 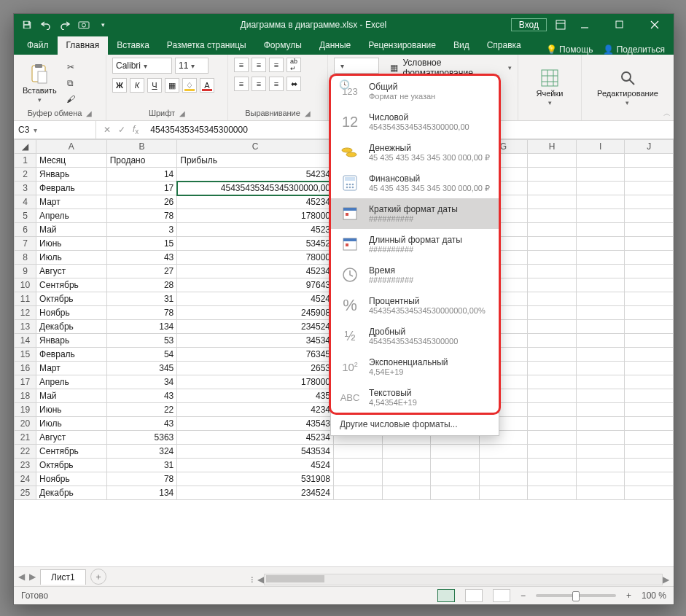 I want to click on cell: 15, so click(x=141, y=243).